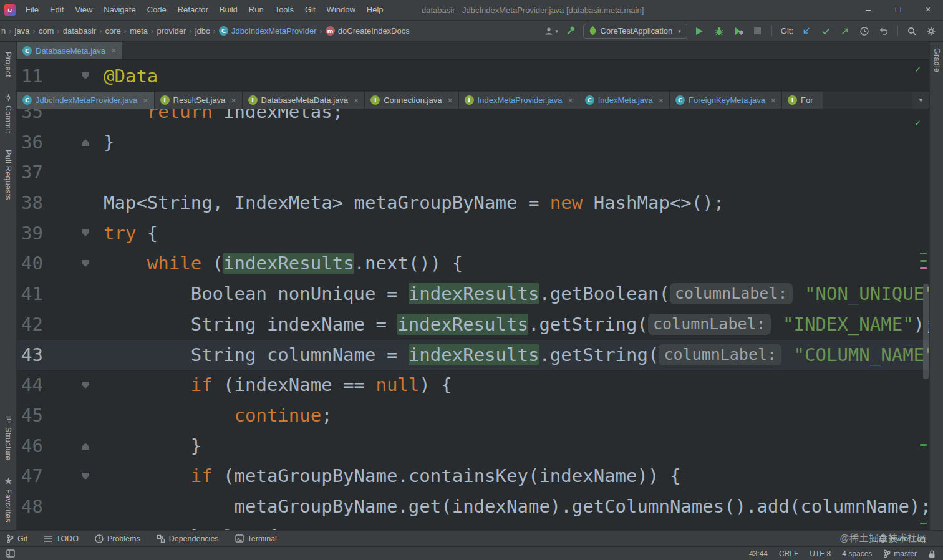 The image size is (943, 560). I want to click on editor-tab-databasemeta-java: CDatabaseMeta.java×, so click(70, 51).